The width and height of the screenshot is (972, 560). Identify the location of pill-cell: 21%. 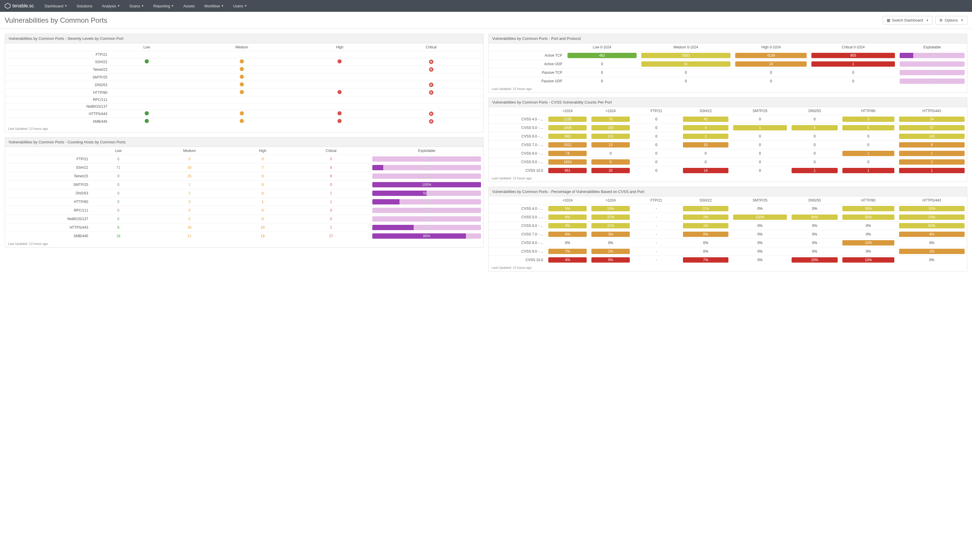
(706, 209).